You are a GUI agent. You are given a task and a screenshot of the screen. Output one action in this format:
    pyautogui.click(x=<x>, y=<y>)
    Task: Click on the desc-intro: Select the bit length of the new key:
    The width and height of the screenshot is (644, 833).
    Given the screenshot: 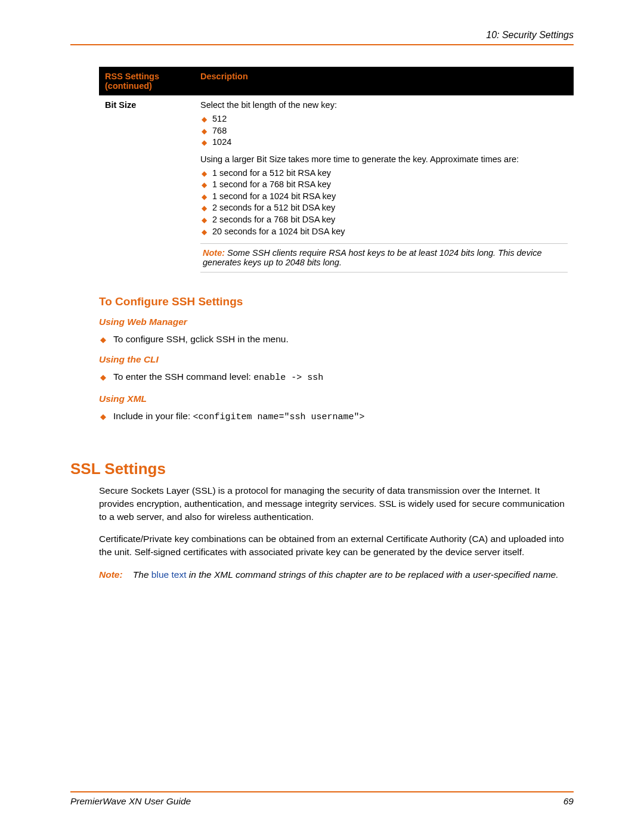 What is the action you would take?
    pyautogui.click(x=384, y=105)
    